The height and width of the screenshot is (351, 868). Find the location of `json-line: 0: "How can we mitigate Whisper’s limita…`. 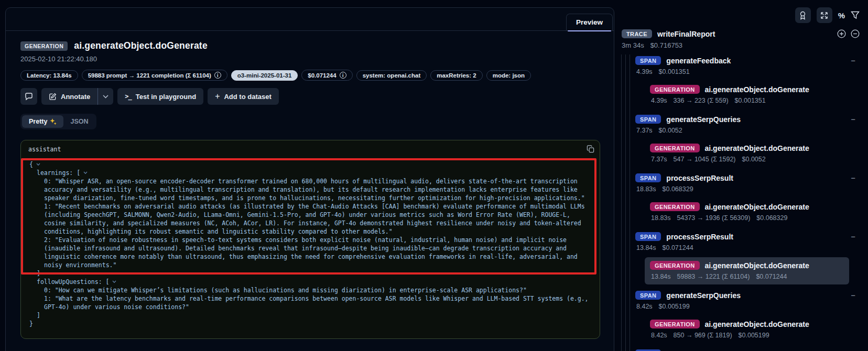

json-line: 0: "How can we mitigate Whisper’s limita… is located at coordinates (310, 290).